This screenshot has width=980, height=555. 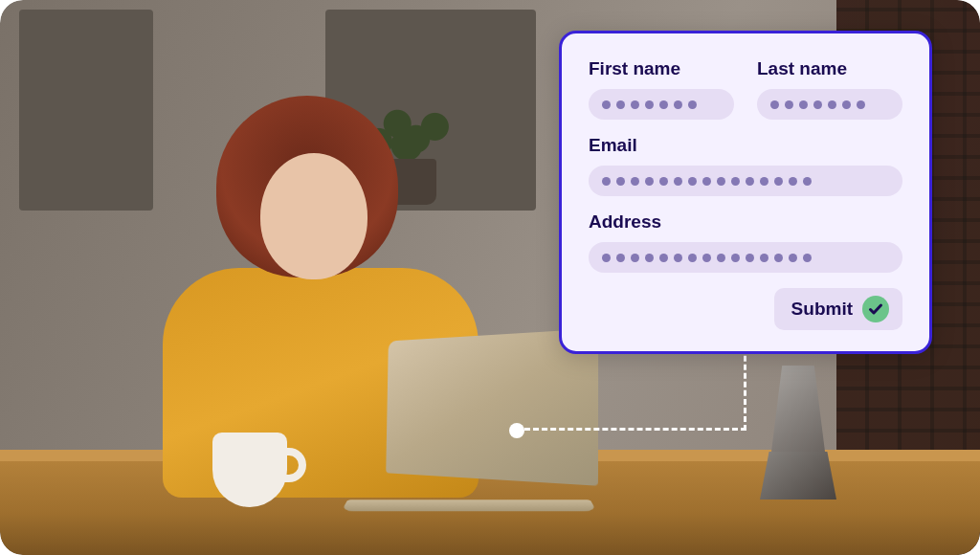 I want to click on address-field: Address, so click(x=746, y=242).